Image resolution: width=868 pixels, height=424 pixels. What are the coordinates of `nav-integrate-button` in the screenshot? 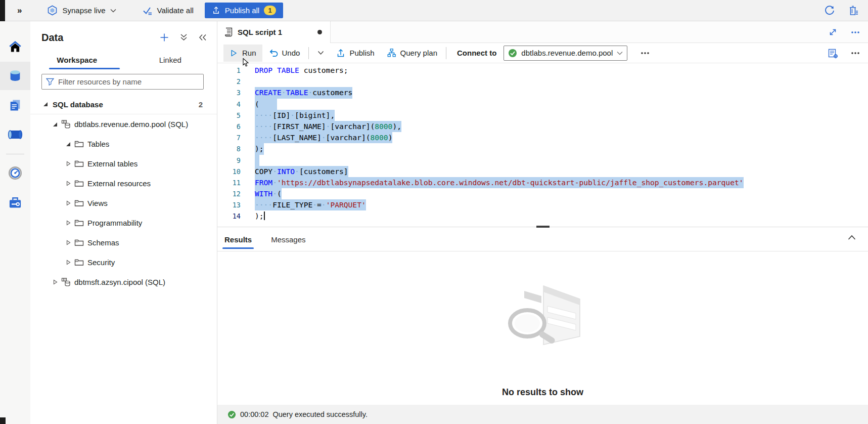 It's located at (15, 135).